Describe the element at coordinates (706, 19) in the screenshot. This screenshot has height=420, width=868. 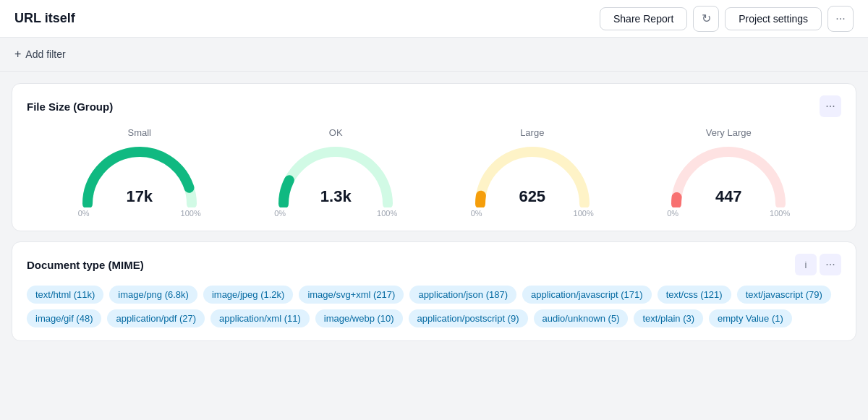
I see `refresh-icon: ↻` at that location.